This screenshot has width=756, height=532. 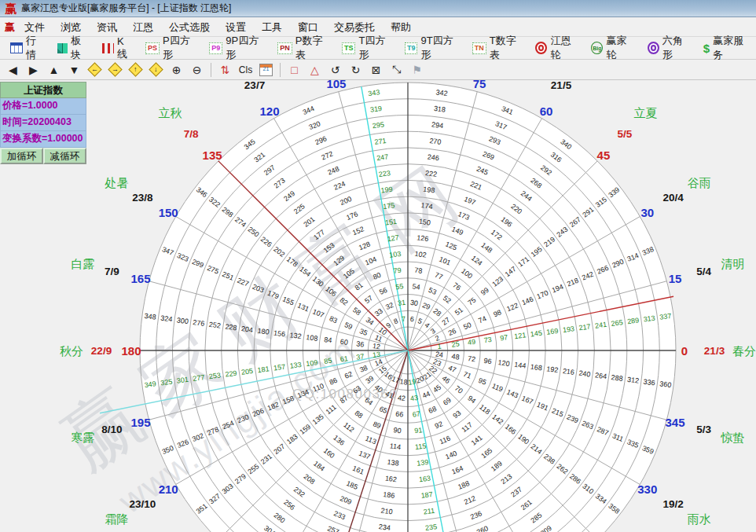 I want to click on t-square-label: T四方形, so click(x=376, y=48).